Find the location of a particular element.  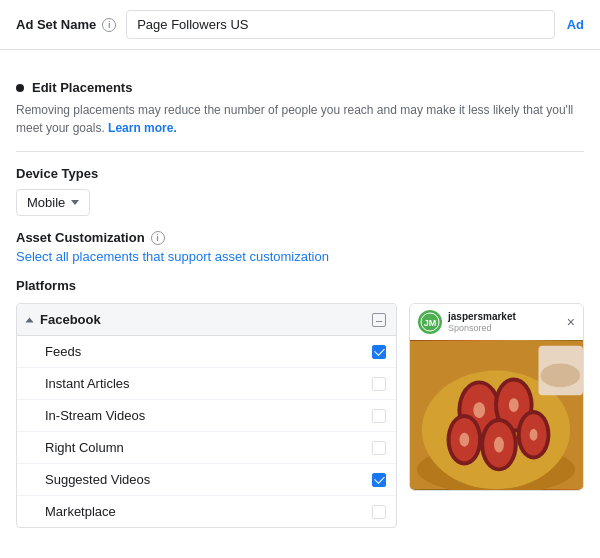

platforms-label: Platforms is located at coordinates (300, 286).